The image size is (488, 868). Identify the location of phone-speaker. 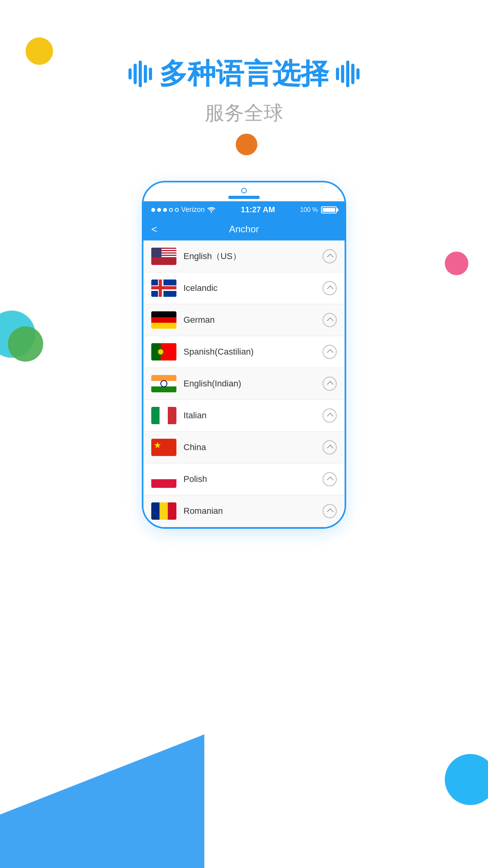
(244, 197).